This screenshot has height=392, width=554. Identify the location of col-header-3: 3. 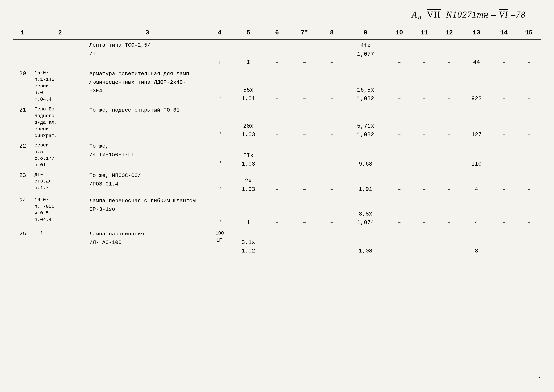
(147, 33).